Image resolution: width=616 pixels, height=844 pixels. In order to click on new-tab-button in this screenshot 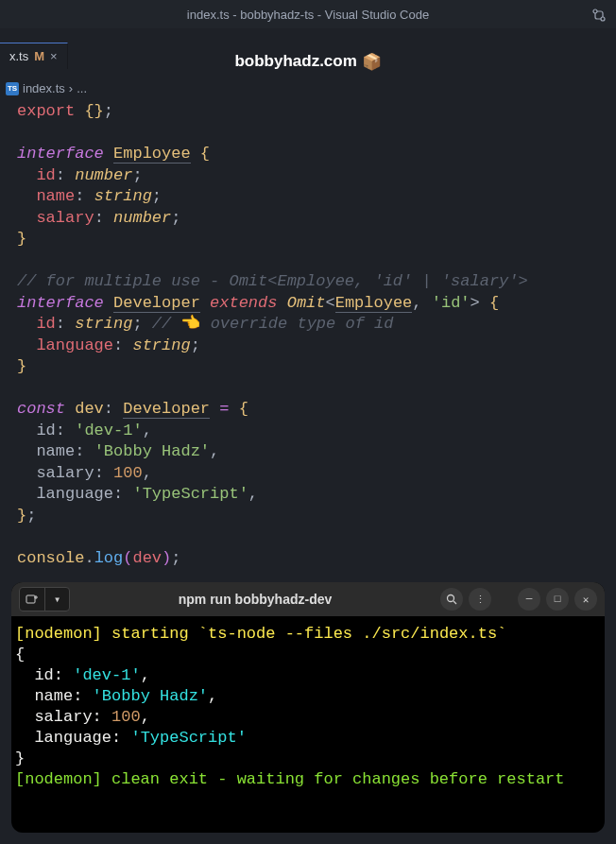, I will do `click(32, 599)`.